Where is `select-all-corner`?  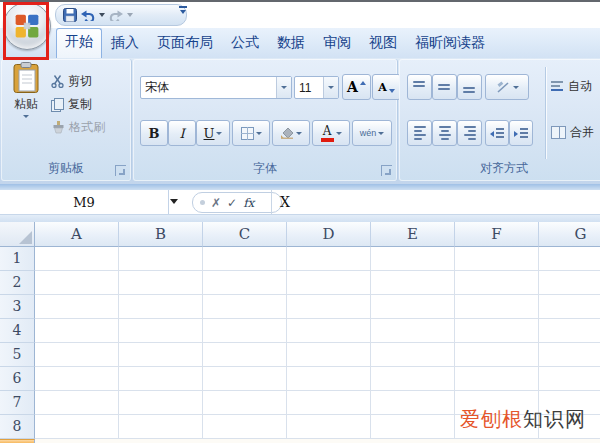 select-all-corner is located at coordinates (18, 234).